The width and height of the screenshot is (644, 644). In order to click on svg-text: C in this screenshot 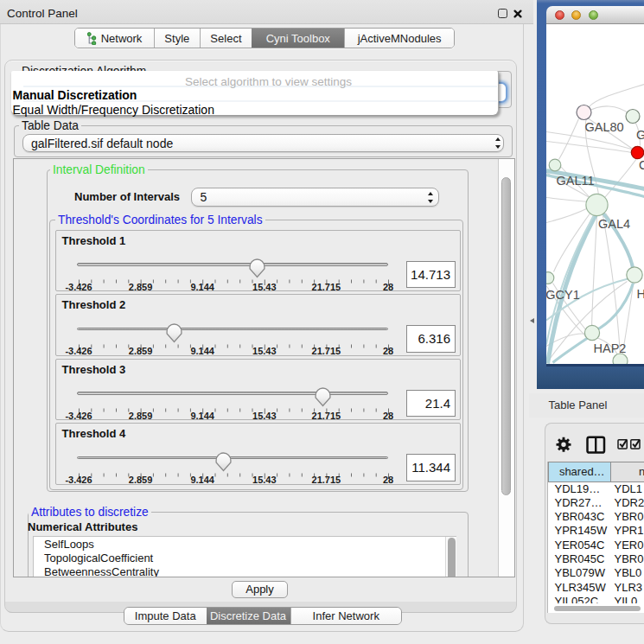, I will do `click(641, 165)`.